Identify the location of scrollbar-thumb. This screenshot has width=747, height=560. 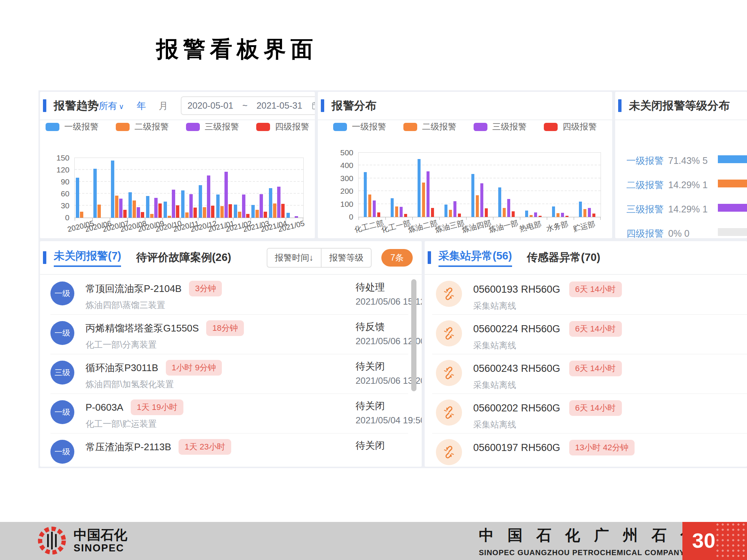
(414, 335).